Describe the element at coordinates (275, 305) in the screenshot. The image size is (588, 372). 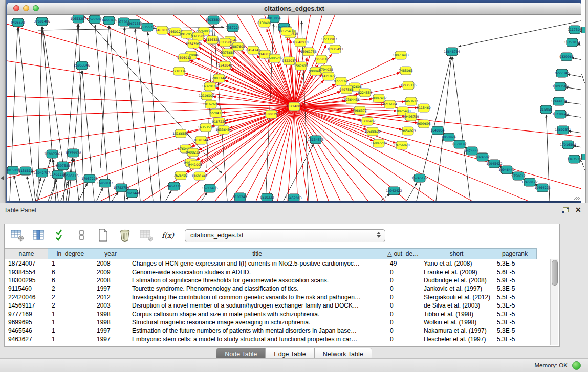
I see `table-row: 1456911722003Disruption of a novel membe…` at that location.